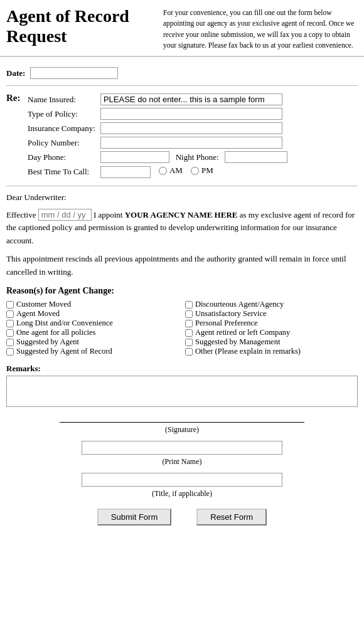 The width and height of the screenshot is (364, 644). What do you see at coordinates (93, 324) in the screenshot?
I see `reason-long-dist: Long Dist and/or Convenience` at bounding box center [93, 324].